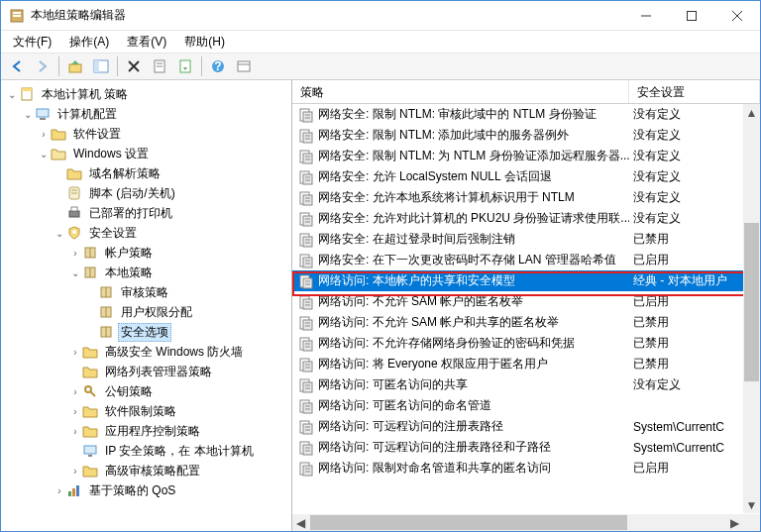 This screenshot has height=532, width=761. What do you see at coordinates (461, 91) in the screenshot?
I see `column-policy: 策略` at bounding box center [461, 91].